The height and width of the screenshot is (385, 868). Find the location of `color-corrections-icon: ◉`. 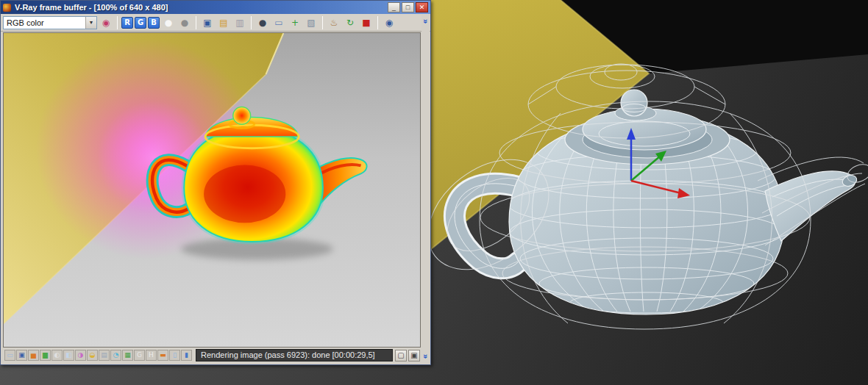

color-corrections-icon: ◉ is located at coordinates (106, 23).